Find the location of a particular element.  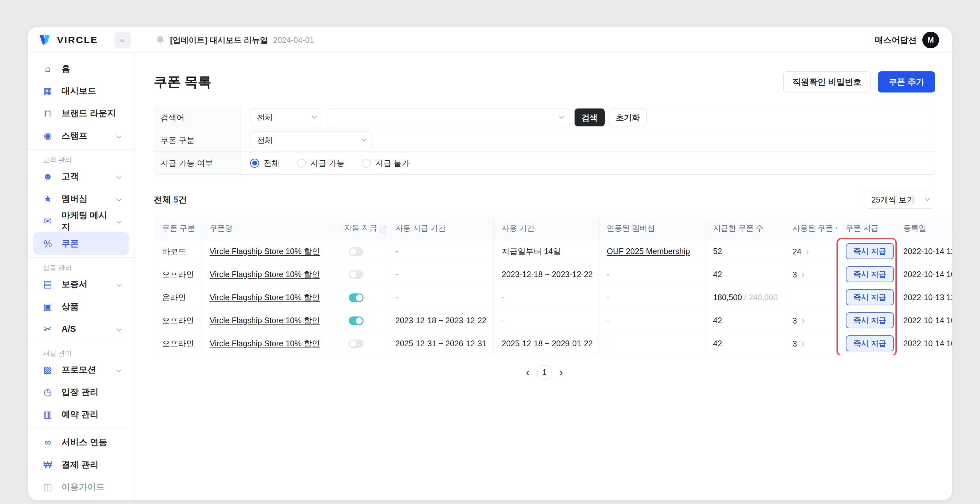

sidebar-section-label: 고객 관리 is located at coordinates (81, 159).